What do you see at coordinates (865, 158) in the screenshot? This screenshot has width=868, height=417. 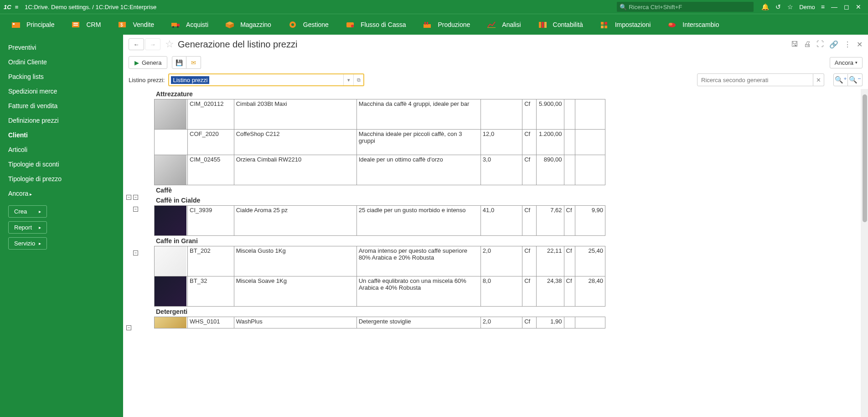 I see `scrollbar-thumb` at bounding box center [865, 158].